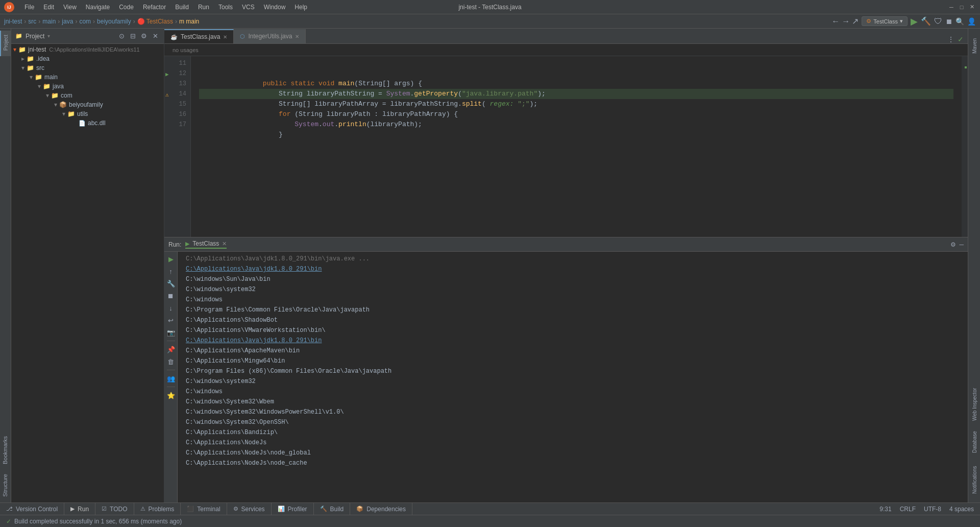  What do you see at coordinates (206, 244) in the screenshot?
I see `run-active-tab: ▶ TestClass ✕` at bounding box center [206, 244].